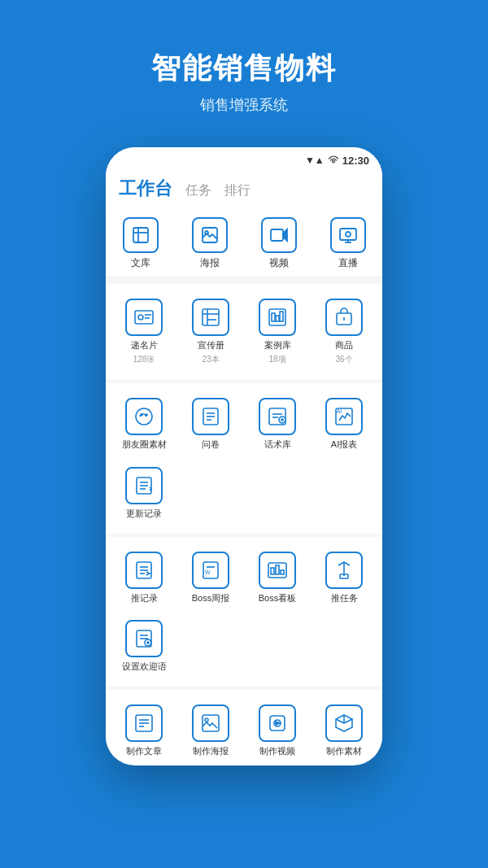 The width and height of the screenshot is (488, 868). What do you see at coordinates (208, 573) in the screenshot?
I see `svg-text: W` at bounding box center [208, 573].